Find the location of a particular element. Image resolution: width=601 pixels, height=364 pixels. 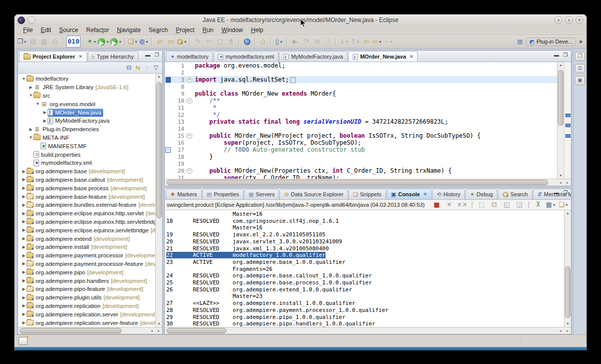

tree-item-org-adempiere-bundles-external-feature: ▶✦org.adempiere.bundles.external-feature… is located at coordinates (87, 205).